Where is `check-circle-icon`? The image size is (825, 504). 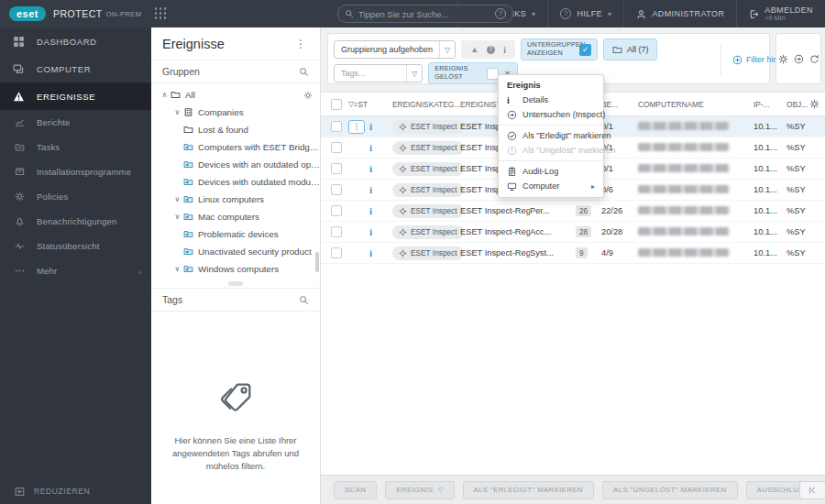
check-circle-icon is located at coordinates (512, 136).